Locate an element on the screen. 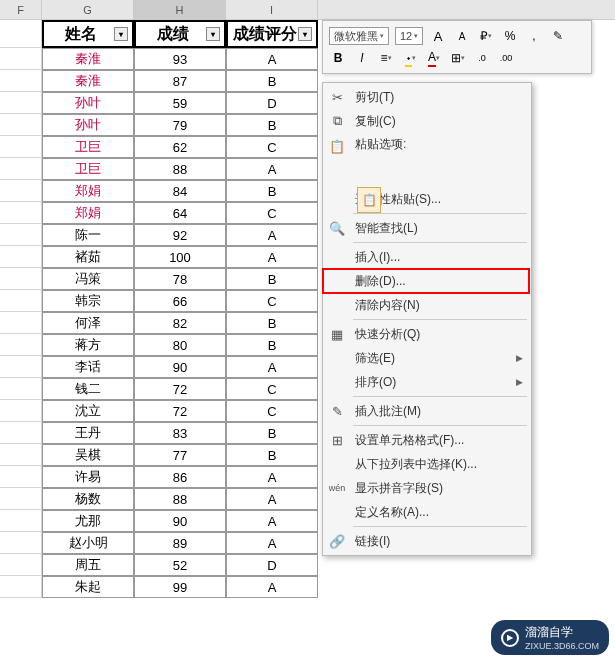  decrease-decimal-button: .0 is located at coordinates (482, 58).